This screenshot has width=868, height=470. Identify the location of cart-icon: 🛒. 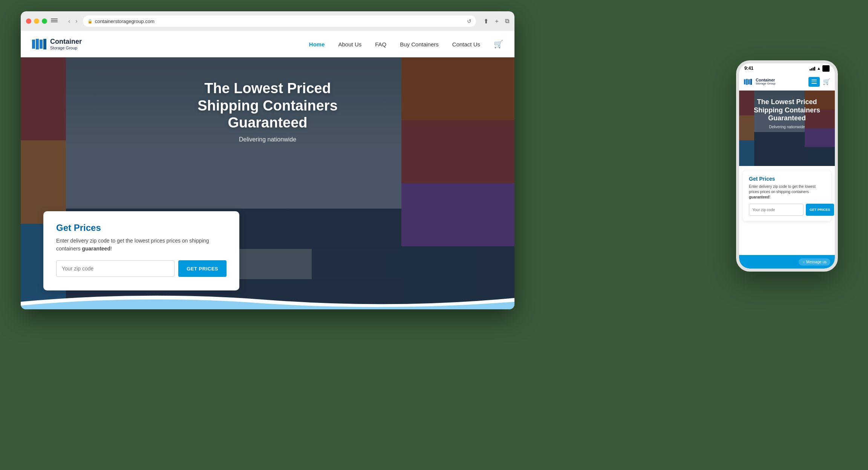
(498, 44).